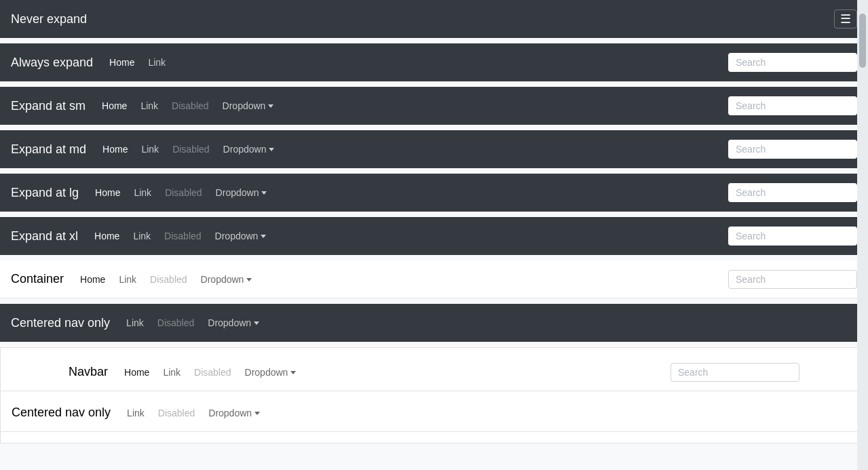  Describe the element at coordinates (48, 106) in the screenshot. I see `brand-expand-sm: Expand at sm` at that location.